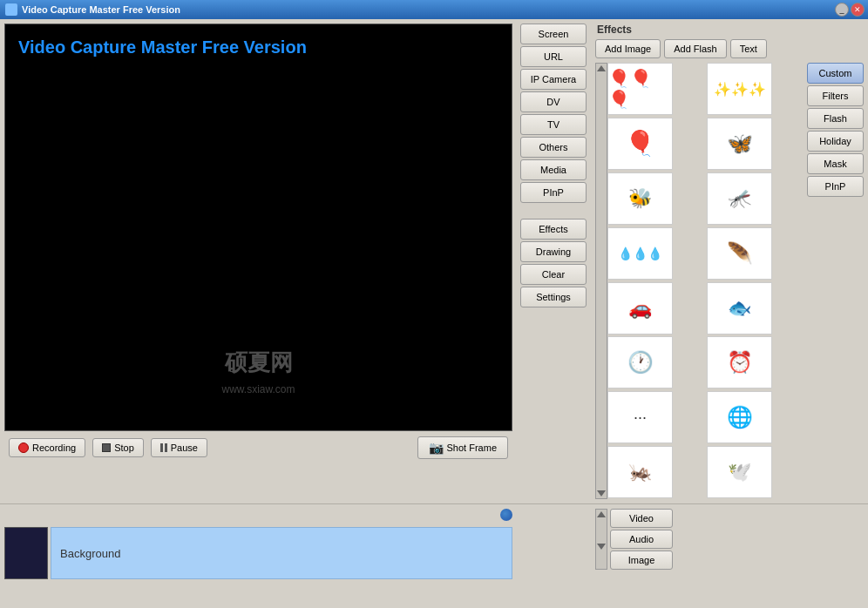 The image size is (868, 608). I want to click on effect-item-dragonfly, so click(640, 472).